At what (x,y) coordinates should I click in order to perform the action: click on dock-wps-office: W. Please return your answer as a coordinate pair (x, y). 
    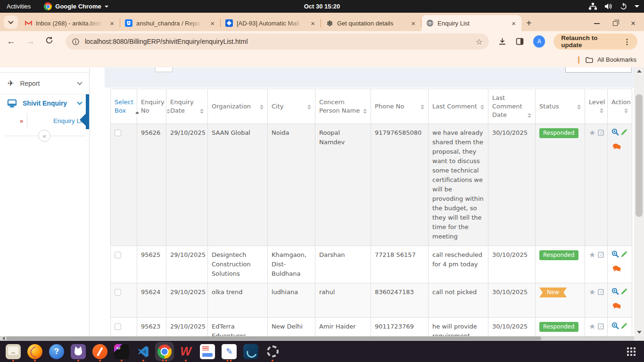
    Looking at the image, I should click on (186, 352).